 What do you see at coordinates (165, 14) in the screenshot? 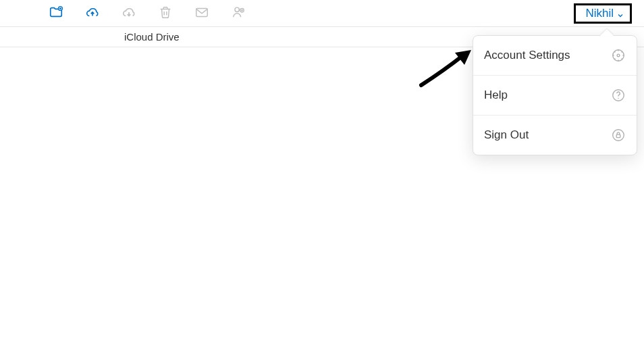
I see `trash-icon` at bounding box center [165, 14].